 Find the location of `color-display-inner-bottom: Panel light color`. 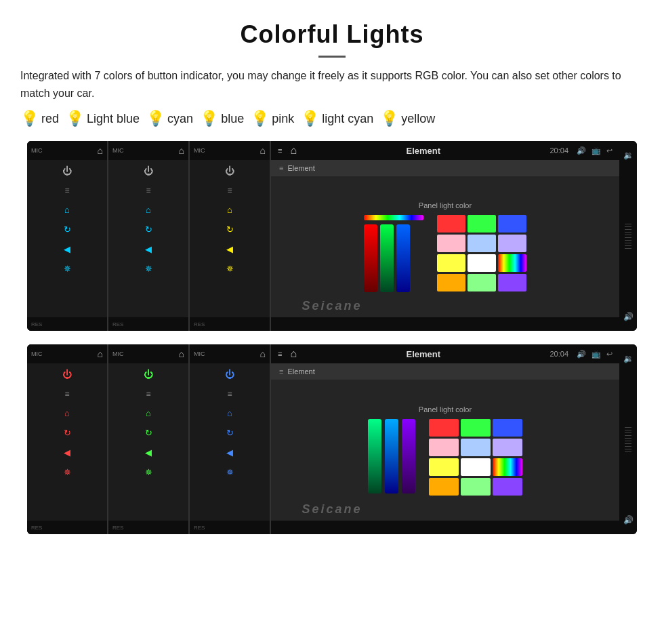

color-display-inner-bottom: Panel light color is located at coordinates (445, 450).